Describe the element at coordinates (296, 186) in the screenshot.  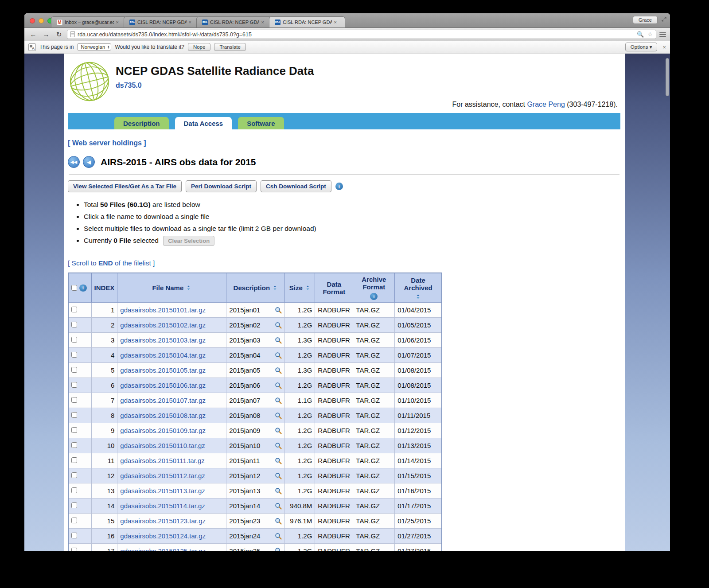
I see `csh-download-script-button: Csh Download Script` at that location.